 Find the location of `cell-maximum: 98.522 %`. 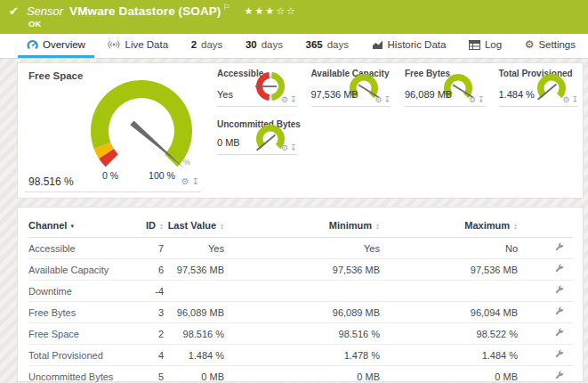

cell-maximum: 98.522 % is located at coordinates (448, 334).